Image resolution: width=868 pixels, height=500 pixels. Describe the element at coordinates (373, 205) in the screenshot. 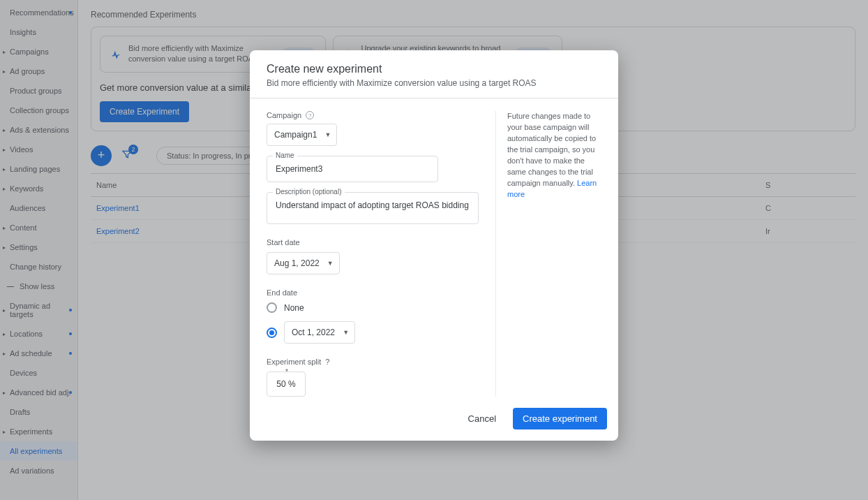

I see `description-input` at that location.